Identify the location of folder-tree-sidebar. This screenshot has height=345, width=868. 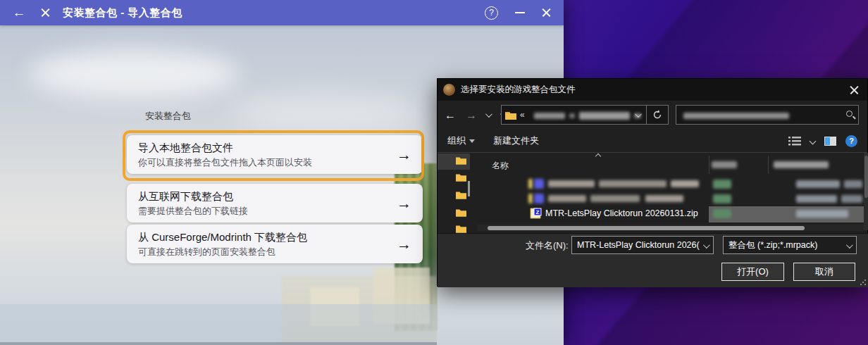
(458, 193).